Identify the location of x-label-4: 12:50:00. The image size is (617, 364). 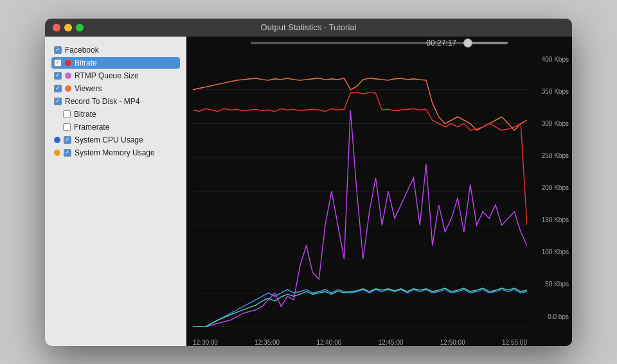
(452, 343).